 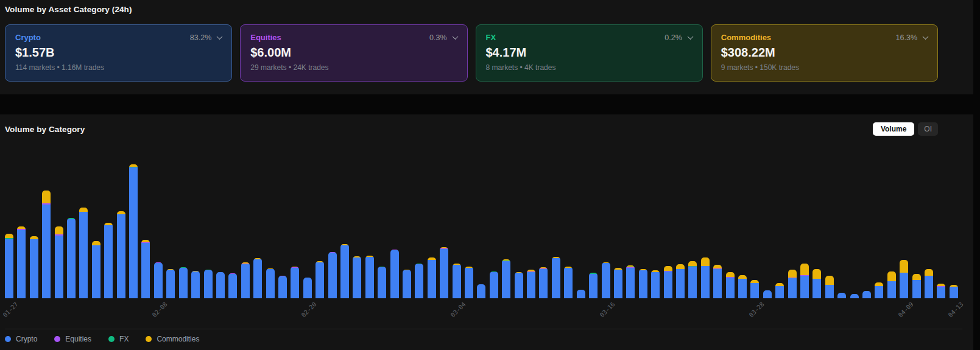 I want to click on category-card-equities: Equities0.3%$6.00M29 markets • 24K trade…, so click(x=353, y=53).